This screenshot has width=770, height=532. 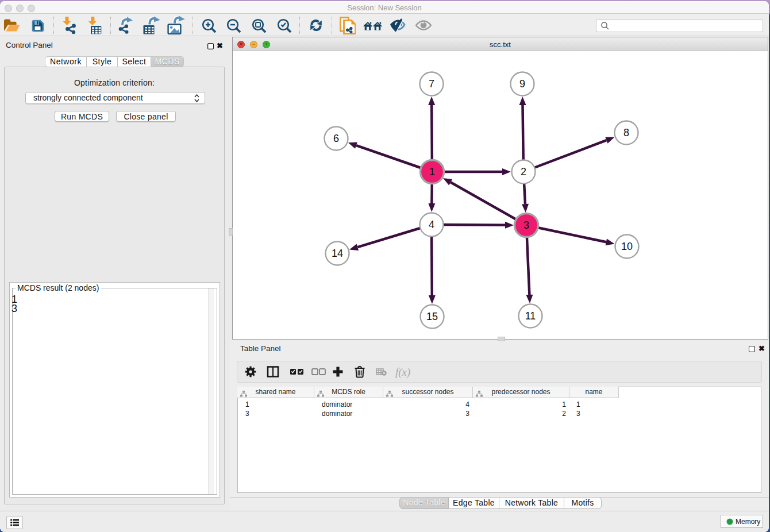 What do you see at coordinates (337, 253) in the screenshot?
I see `svg-text: 14` at bounding box center [337, 253].